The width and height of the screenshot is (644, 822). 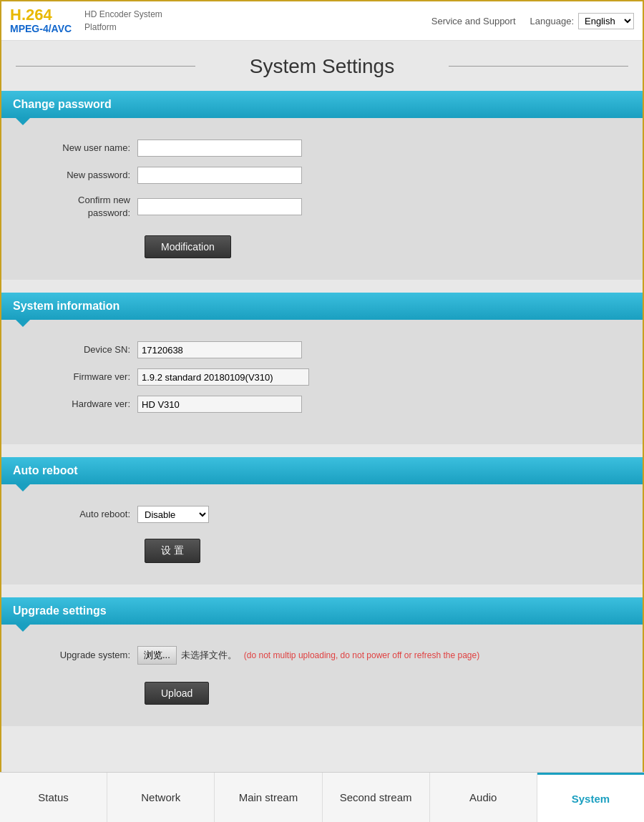 I want to click on subtitle-line1: HD Encoder System, so click(x=123, y=14).